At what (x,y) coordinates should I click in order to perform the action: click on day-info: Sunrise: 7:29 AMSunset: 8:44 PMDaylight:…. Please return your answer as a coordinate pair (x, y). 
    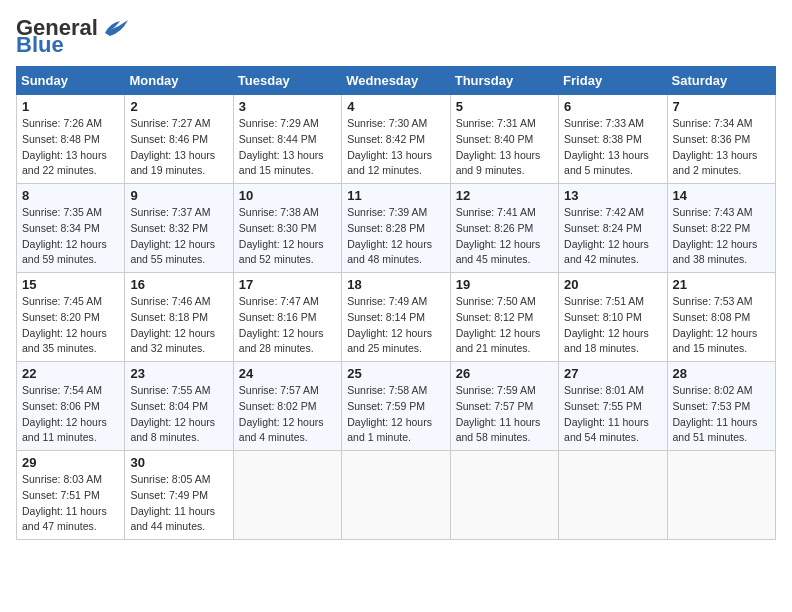
    Looking at the image, I should click on (282, 146).